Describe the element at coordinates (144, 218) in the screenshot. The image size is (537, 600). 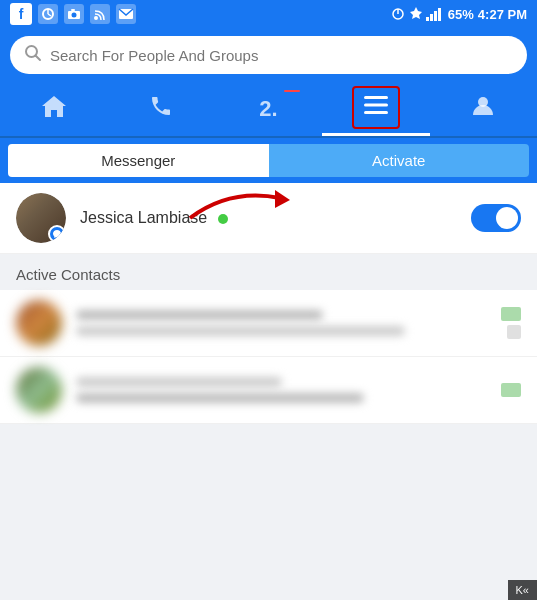
I see `jessica-name: Jessica Lambiase` at that location.